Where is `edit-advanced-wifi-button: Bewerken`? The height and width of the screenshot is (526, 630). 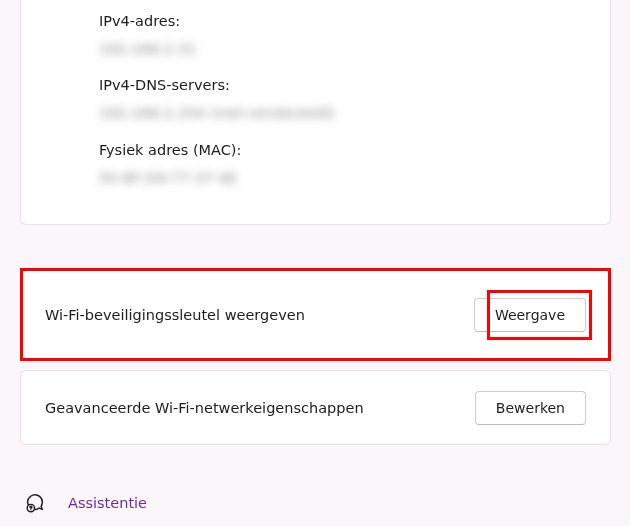 edit-advanced-wifi-button: Bewerken is located at coordinates (530, 408).